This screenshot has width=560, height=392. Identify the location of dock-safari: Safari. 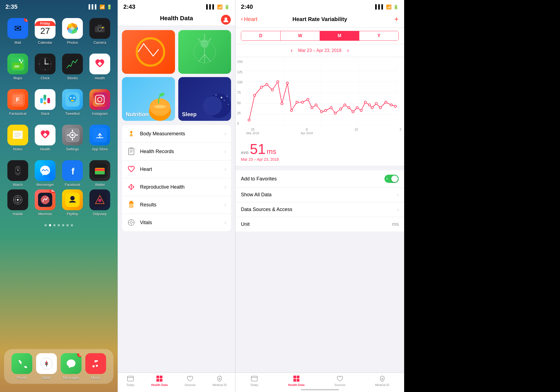
(46, 366).